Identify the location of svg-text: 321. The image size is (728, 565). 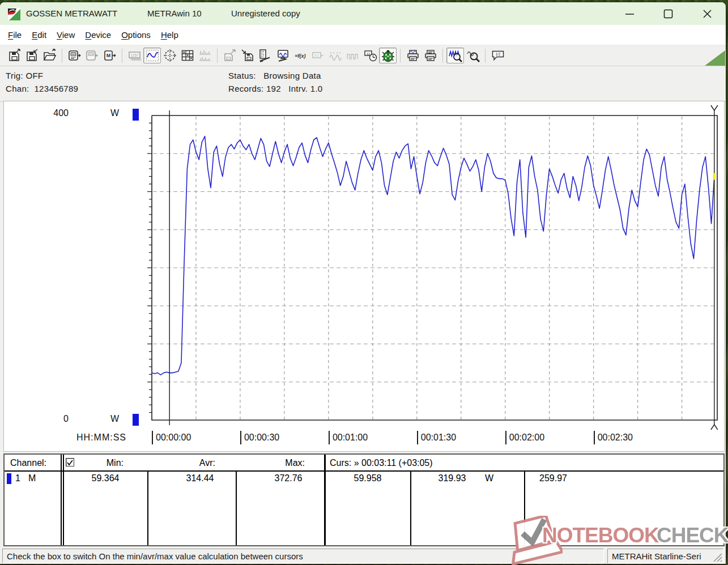
(73, 54).